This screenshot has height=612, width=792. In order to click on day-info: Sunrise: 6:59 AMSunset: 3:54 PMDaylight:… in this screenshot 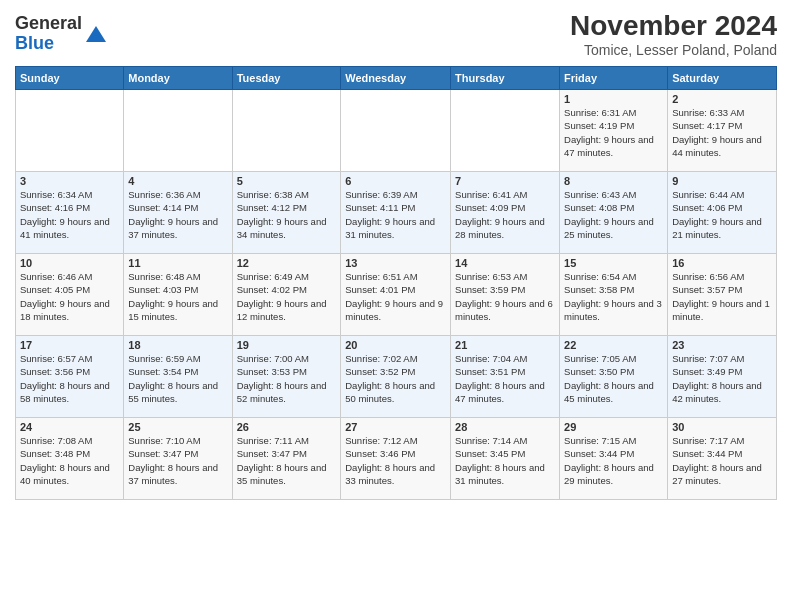, I will do `click(178, 378)`.